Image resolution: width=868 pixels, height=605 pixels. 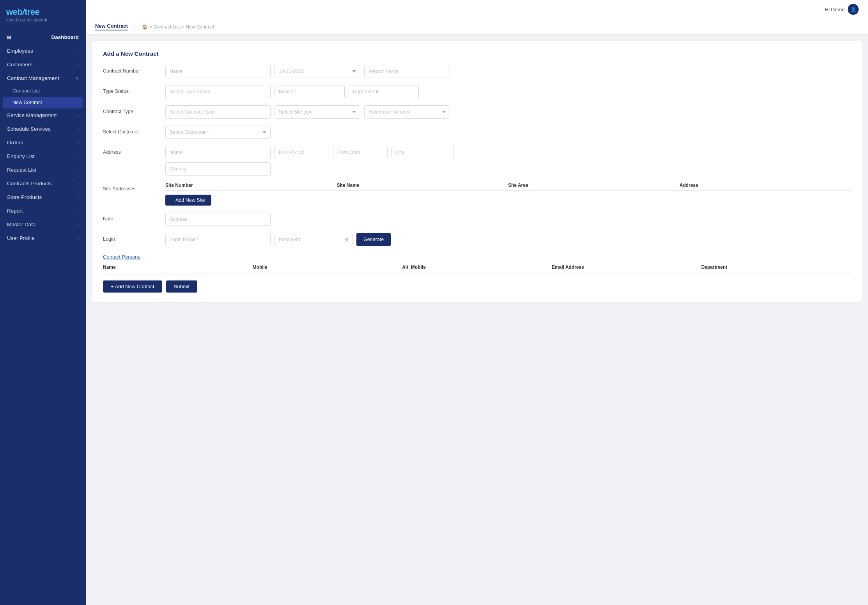 What do you see at coordinates (508, 92) in the screenshot?
I see `type-status-fields` at bounding box center [508, 92].